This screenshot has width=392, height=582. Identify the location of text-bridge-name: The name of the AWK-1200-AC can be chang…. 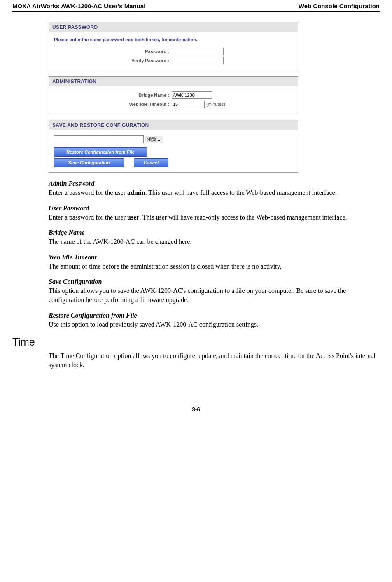
(214, 242).